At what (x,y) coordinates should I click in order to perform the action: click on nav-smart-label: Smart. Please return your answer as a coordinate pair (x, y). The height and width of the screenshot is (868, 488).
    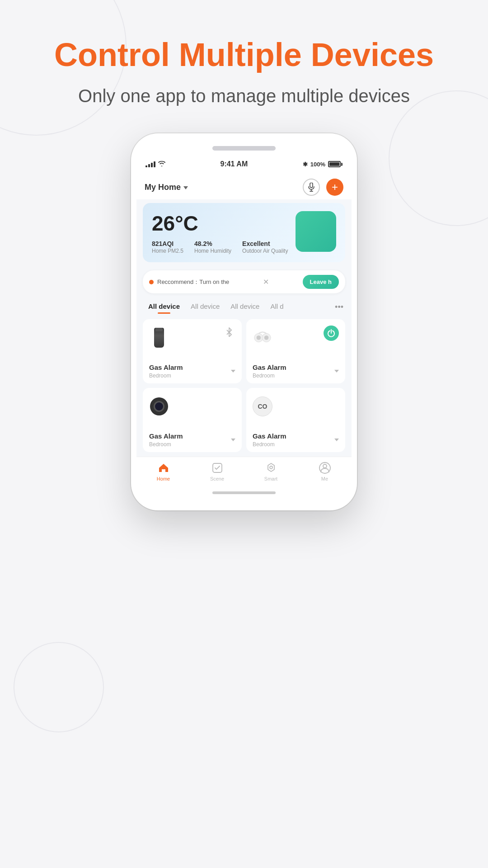
    Looking at the image, I should click on (271, 479).